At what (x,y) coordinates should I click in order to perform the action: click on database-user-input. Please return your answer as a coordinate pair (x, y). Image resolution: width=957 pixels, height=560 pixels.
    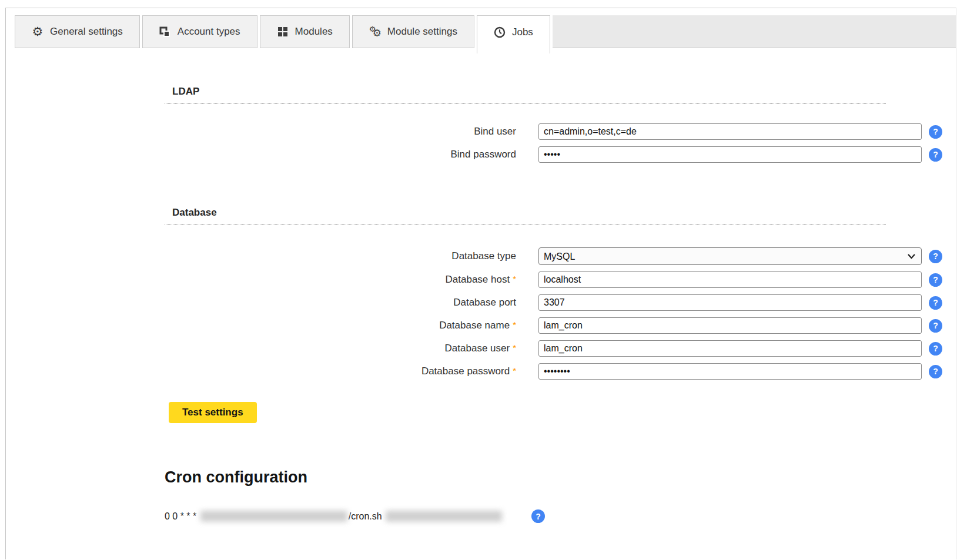
    Looking at the image, I should click on (730, 348).